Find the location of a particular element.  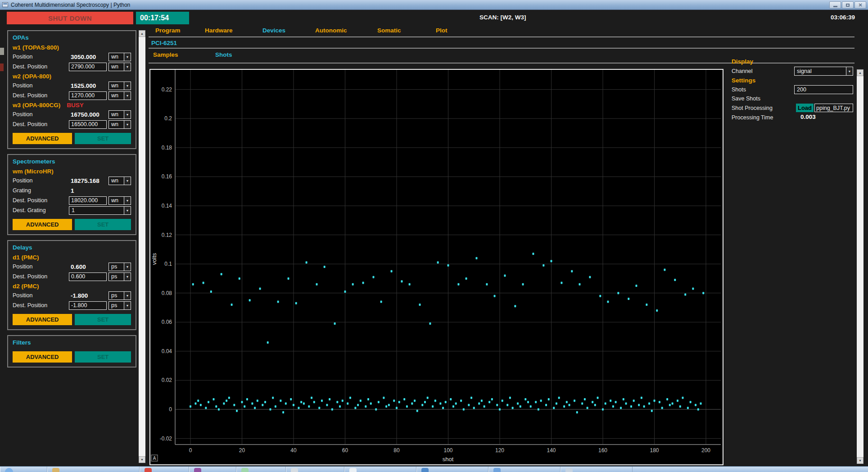

dest-position-input: 0.600 is located at coordinates (88, 277).